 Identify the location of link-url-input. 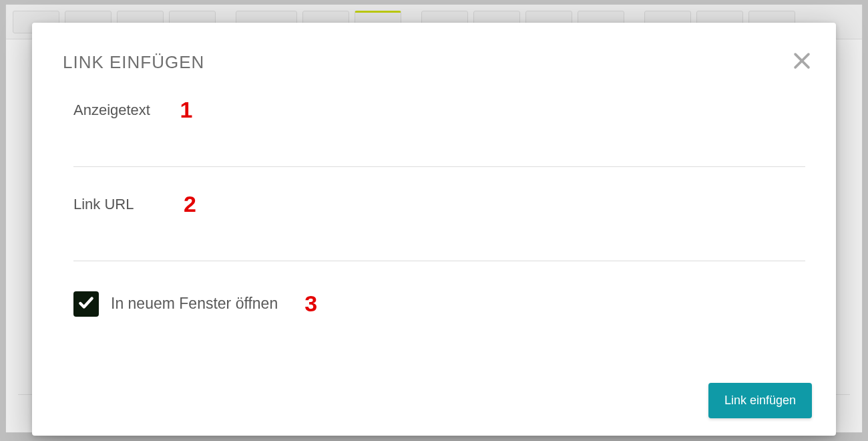
(439, 245).